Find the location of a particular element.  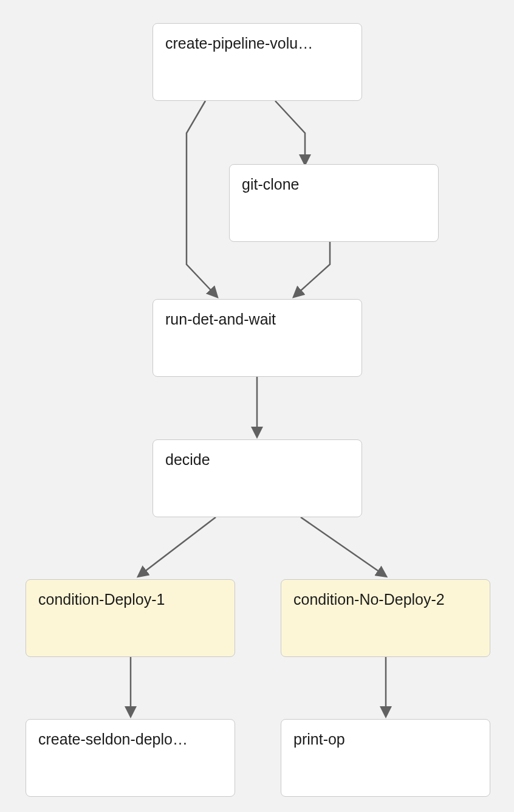

node-decide: decide is located at coordinates (258, 478).